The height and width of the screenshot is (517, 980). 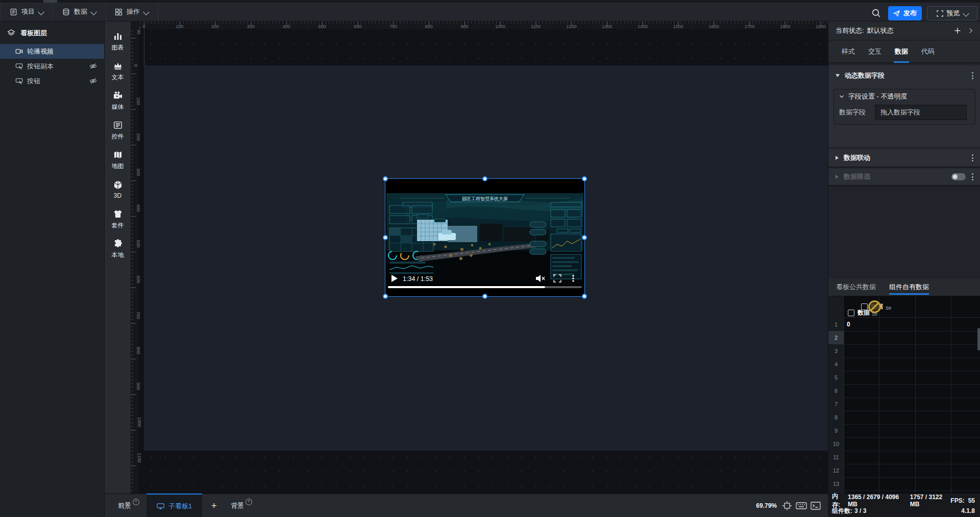 I want to click on row-number: 1, so click(x=836, y=325).